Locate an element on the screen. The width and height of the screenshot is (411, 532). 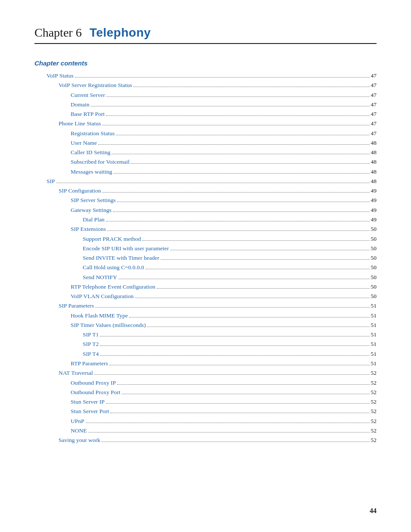
toc-label: Subscribed for Voicemail is located at coordinates (100, 162).